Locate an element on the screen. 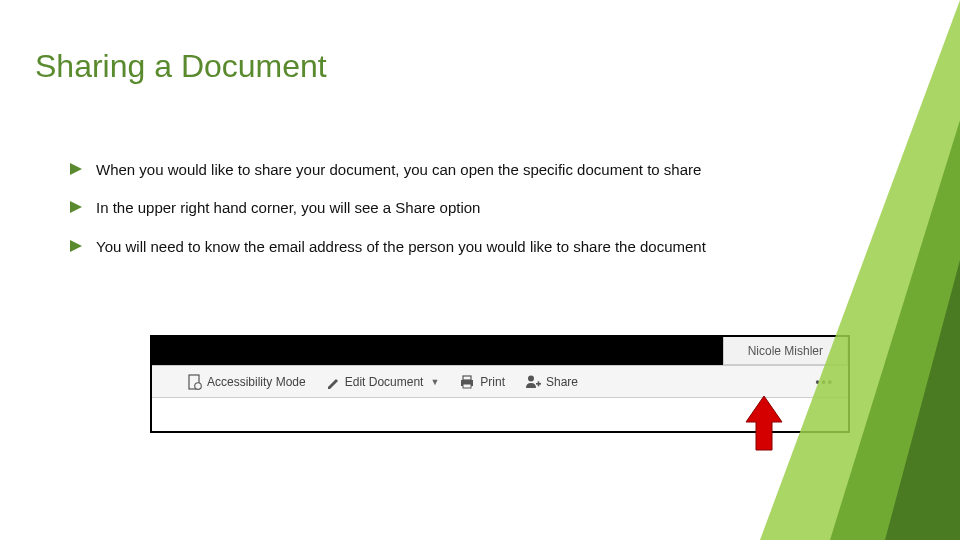 The image size is (960, 540). slide-title: Sharing a Document is located at coordinates (181, 66).